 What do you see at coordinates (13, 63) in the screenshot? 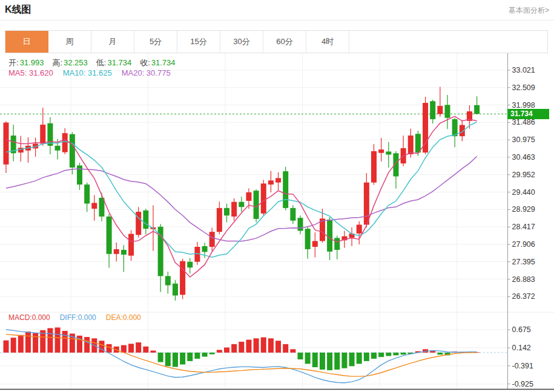
I see `open-label: 开:` at bounding box center [13, 63].